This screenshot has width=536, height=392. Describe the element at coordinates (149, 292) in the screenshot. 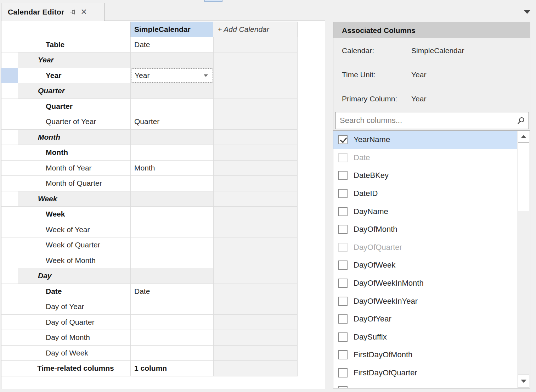

I see `table-row: Date Date` at that location.